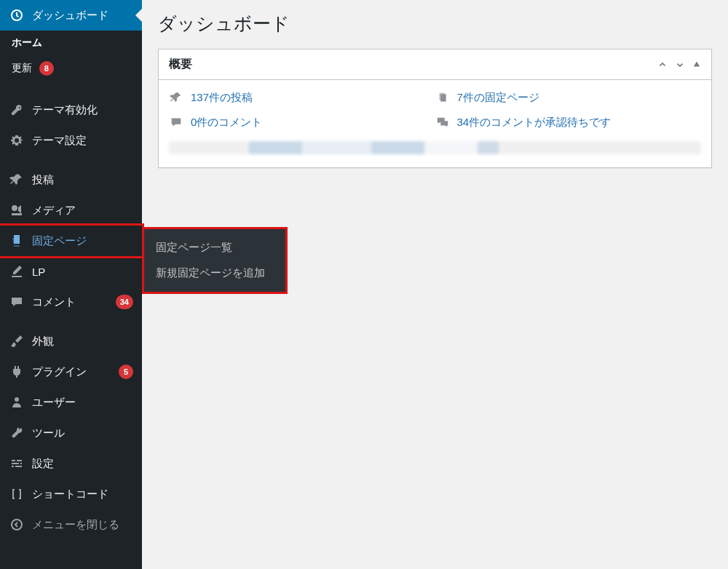 The height and width of the screenshot is (569, 728). What do you see at coordinates (680, 65) in the screenshot?
I see `move-down-icon` at bounding box center [680, 65].